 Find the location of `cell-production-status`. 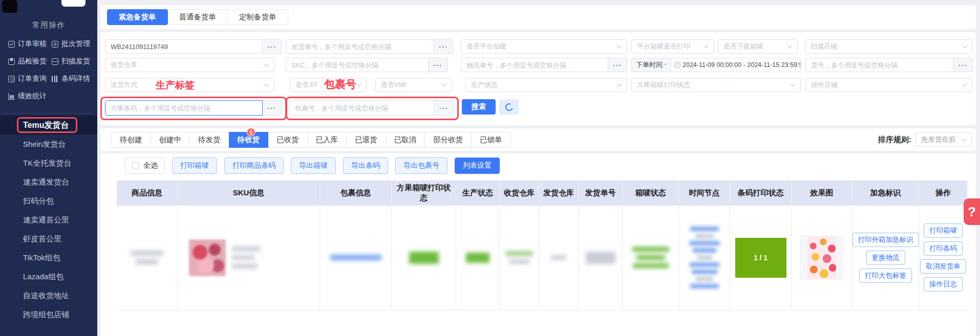

cell-production-status is located at coordinates (478, 258).